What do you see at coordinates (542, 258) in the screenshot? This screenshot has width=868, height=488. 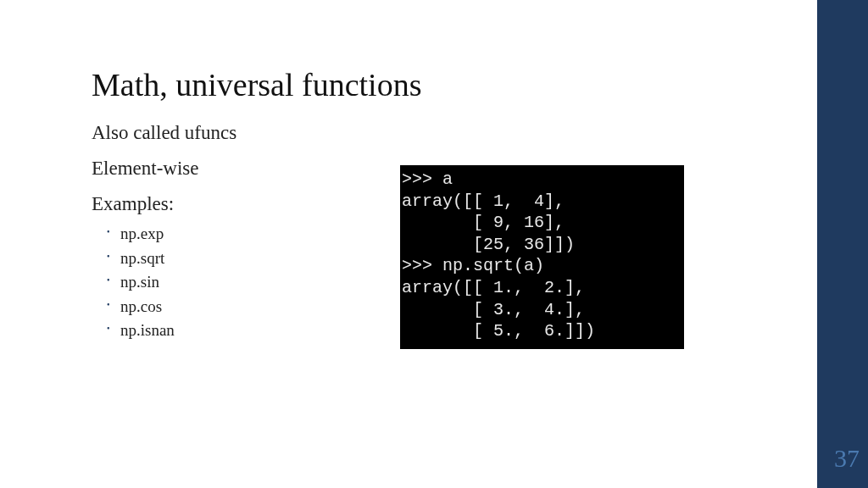 I see `terminal-output: >>> a array([[ 1, 4], [ 9, 16], [21, 30]…` at bounding box center [542, 258].